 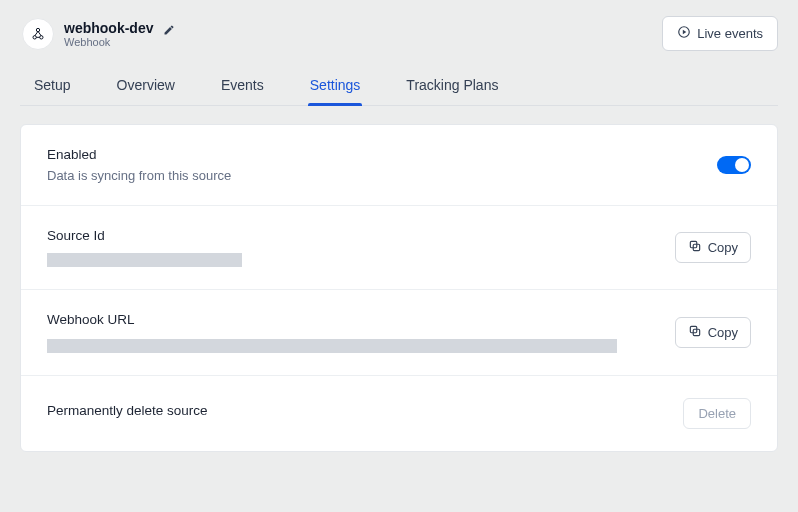 What do you see at coordinates (399, 414) in the screenshot?
I see `section-delete: Permanently delete source Delete` at bounding box center [399, 414].